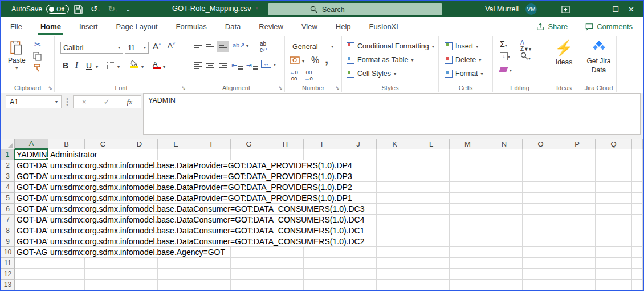  I want to click on save-icon, so click(79, 9).